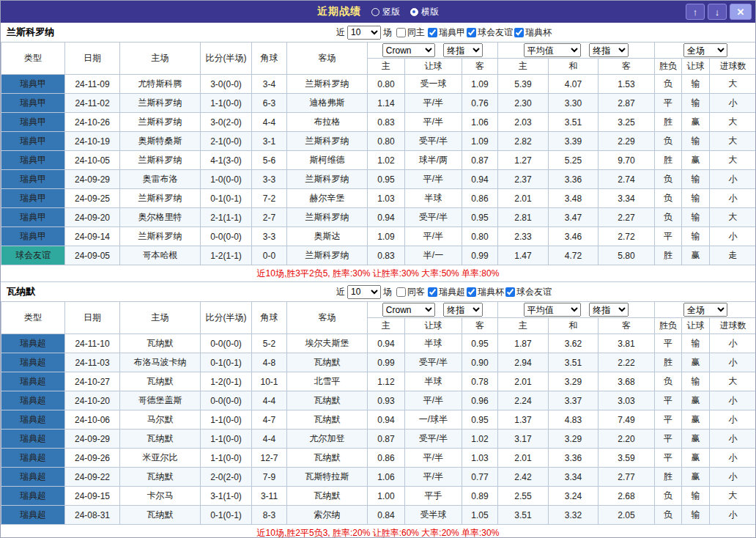  What do you see at coordinates (627, 363) in the screenshot?
I see `avg-odds-away: 2.22` at bounding box center [627, 363].